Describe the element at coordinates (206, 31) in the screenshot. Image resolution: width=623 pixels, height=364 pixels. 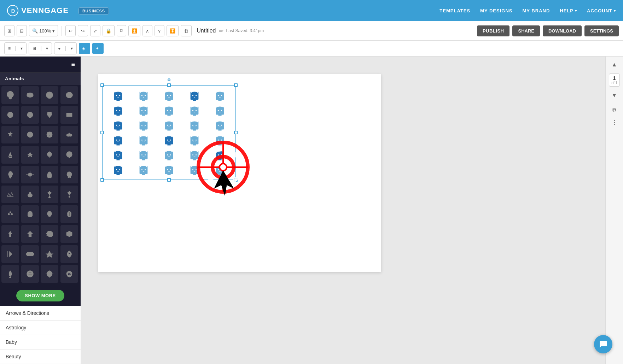
I see `document-title: Untitled` at that location.